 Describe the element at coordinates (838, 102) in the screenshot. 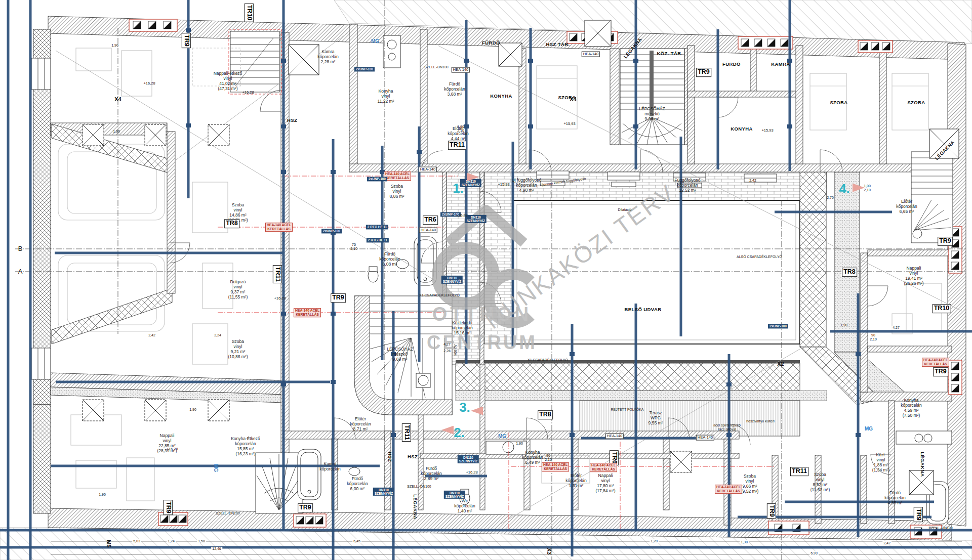

I see `room-name-label: SZOBA` at that location.